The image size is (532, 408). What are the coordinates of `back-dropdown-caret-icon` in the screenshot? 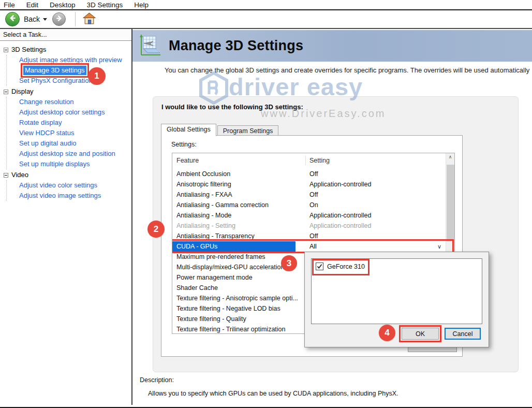 It's located at (45, 20).